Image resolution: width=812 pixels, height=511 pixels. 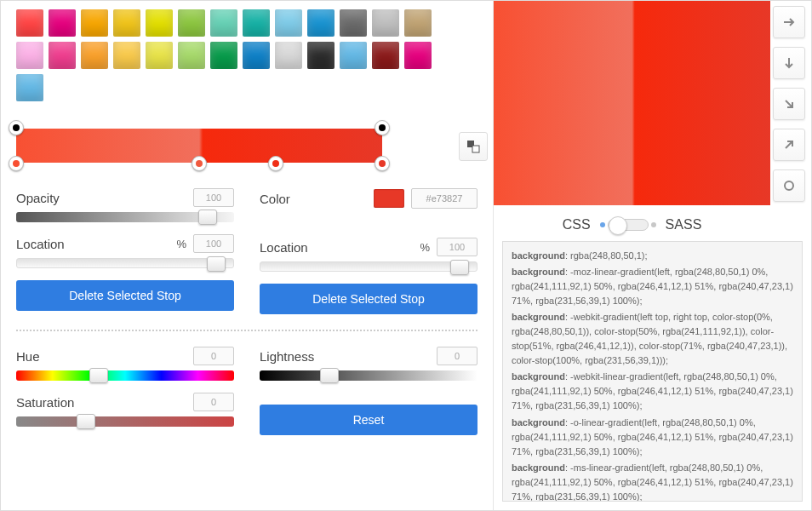 I want to click on css-output-line: background: -webkit-gradient(left top, r…, so click(x=652, y=339).